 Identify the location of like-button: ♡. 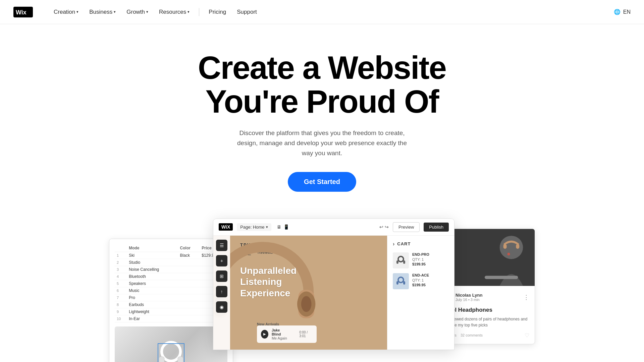
(527, 335).